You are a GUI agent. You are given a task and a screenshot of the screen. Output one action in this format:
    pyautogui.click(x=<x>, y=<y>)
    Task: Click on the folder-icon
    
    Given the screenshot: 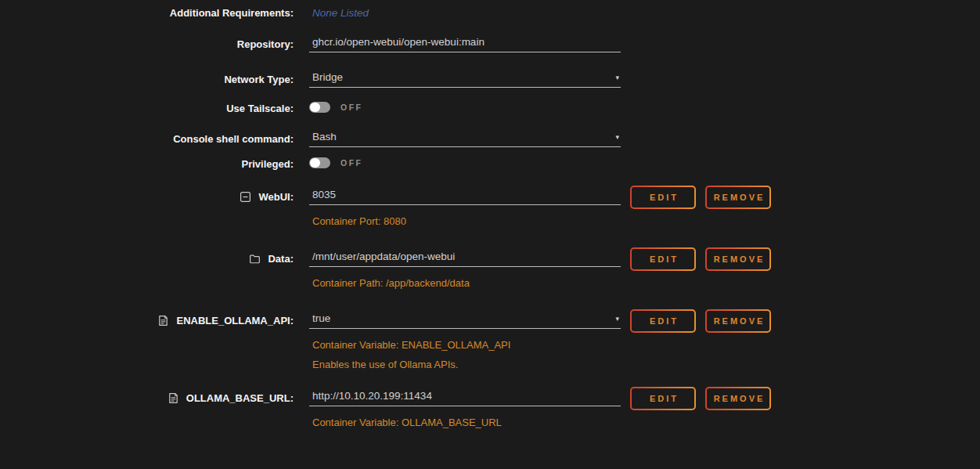 What is the action you would take?
    pyautogui.click(x=255, y=258)
    